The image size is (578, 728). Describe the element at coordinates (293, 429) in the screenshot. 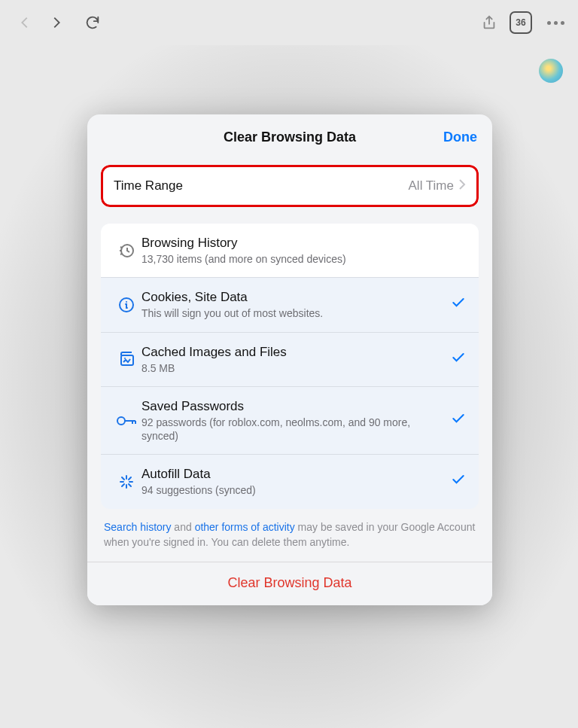

I see `item-subtitle: 92 passwords (for roblox.com, neolms.com…` at that location.